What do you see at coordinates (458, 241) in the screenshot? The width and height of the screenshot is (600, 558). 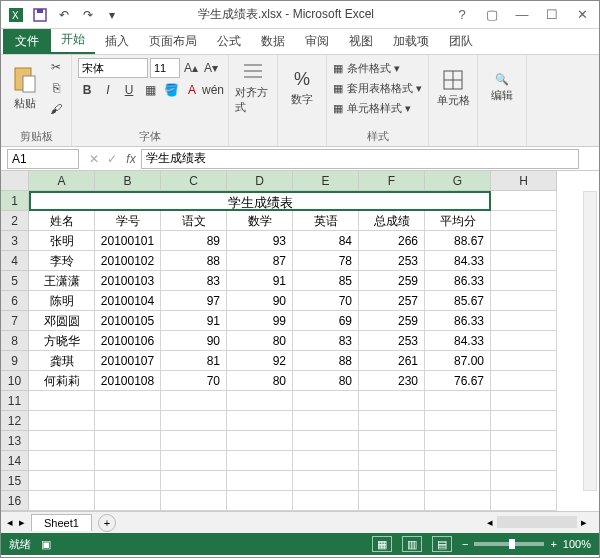 I see `cell: 88.67` at bounding box center [458, 241].